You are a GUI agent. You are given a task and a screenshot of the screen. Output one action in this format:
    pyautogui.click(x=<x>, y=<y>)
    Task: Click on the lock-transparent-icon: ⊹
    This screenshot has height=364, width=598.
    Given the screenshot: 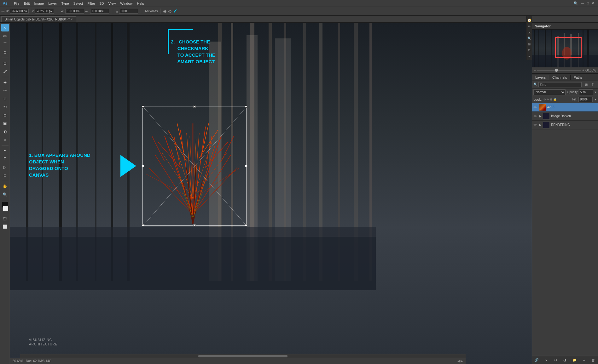 What is the action you would take?
    pyautogui.click(x=545, y=100)
    